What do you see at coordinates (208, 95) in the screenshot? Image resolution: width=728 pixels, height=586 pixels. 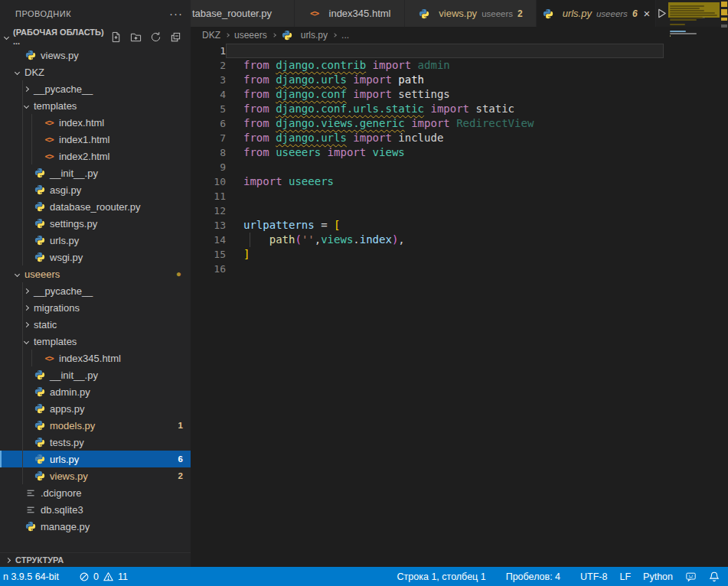 I see `line-number: 4` at bounding box center [208, 95].